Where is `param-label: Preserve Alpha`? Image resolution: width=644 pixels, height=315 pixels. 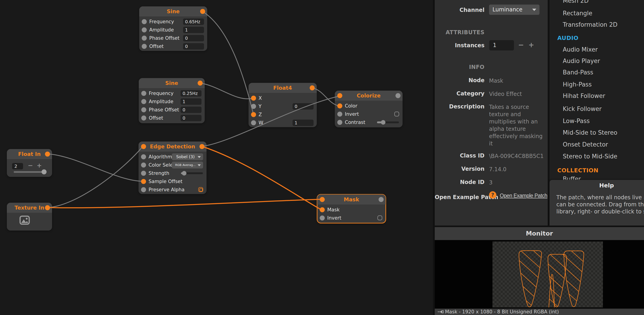
param-label: Preserve Alpha is located at coordinates (166, 190).